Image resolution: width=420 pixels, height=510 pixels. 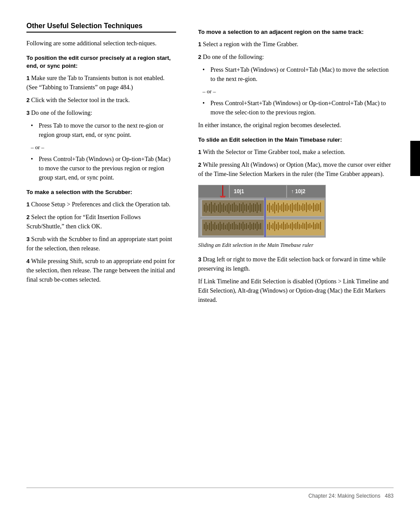 What do you see at coordinates (29, 78) in the screenshot?
I see `step-number-1: 1` at bounding box center [29, 78].